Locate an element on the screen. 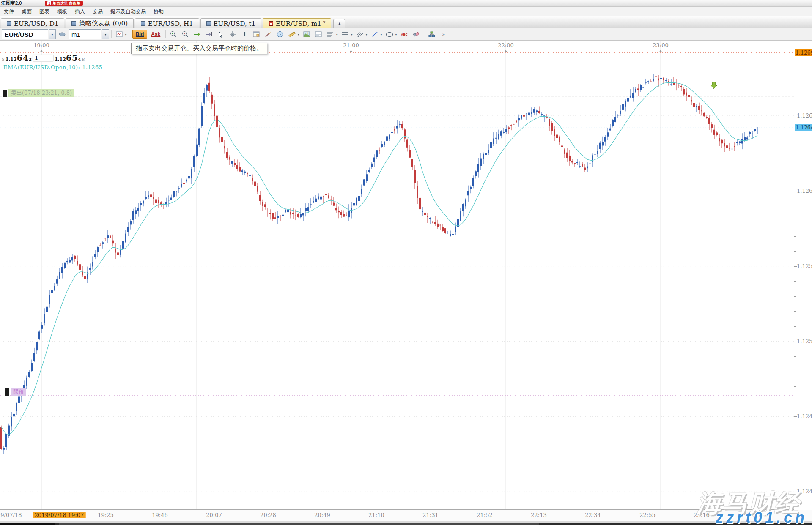 The width and height of the screenshot is (812, 525). world-clock-icon is located at coordinates (280, 34).